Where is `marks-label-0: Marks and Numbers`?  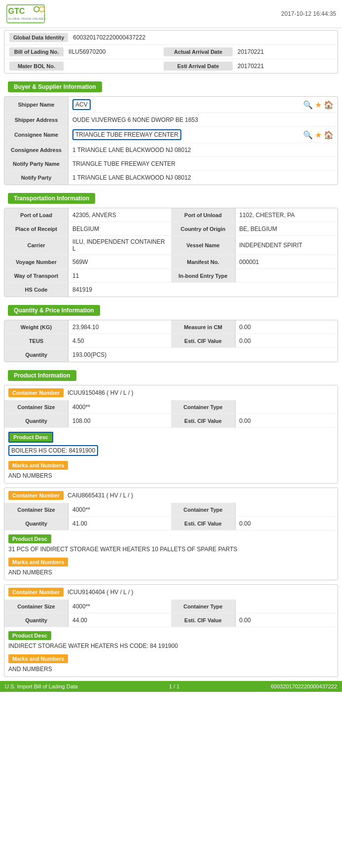
marks-label-0: Marks and Numbers is located at coordinates (38, 465).